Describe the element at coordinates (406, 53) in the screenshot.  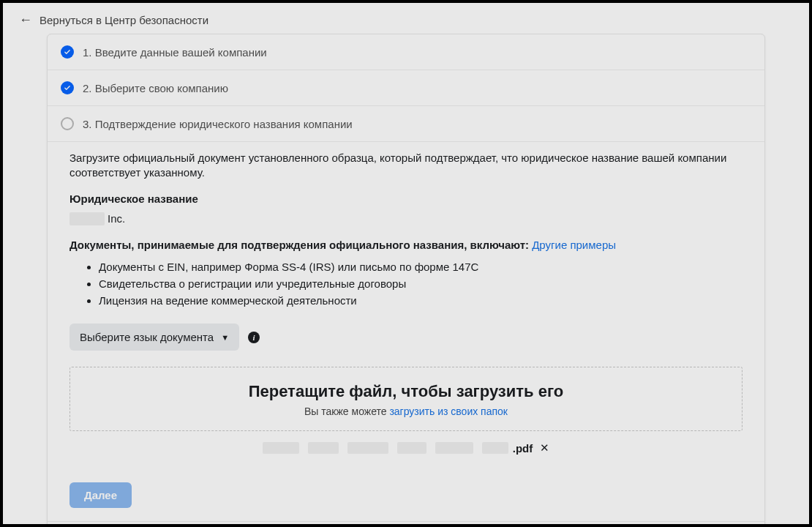
I see `step-1-row: 1. Введите данные вашей компании` at that location.